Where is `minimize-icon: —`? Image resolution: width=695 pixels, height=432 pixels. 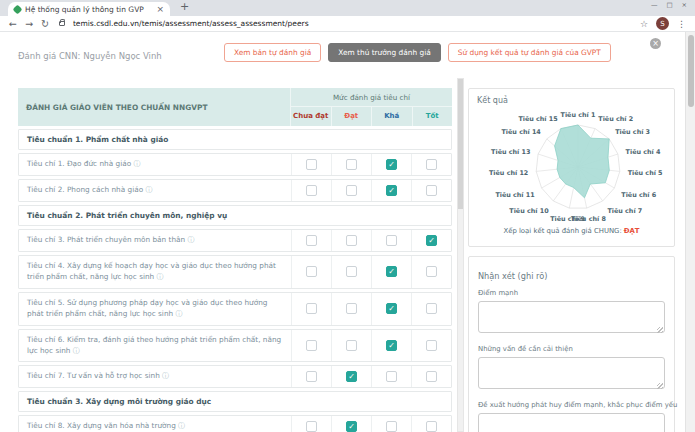
minimize-icon: — is located at coordinates (654, 5).